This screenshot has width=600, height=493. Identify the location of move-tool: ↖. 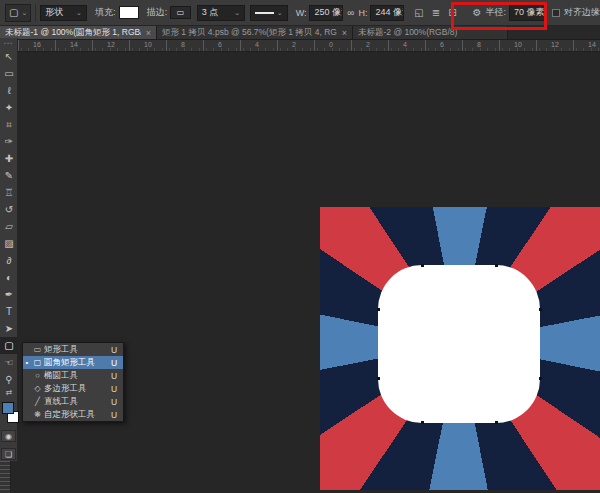
(9, 56).